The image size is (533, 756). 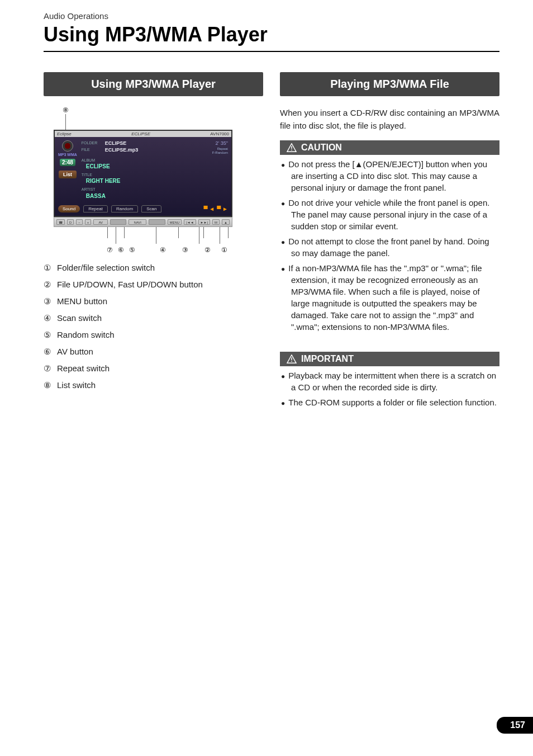 I want to click on album-value: ECLIPSE, so click(x=157, y=167).